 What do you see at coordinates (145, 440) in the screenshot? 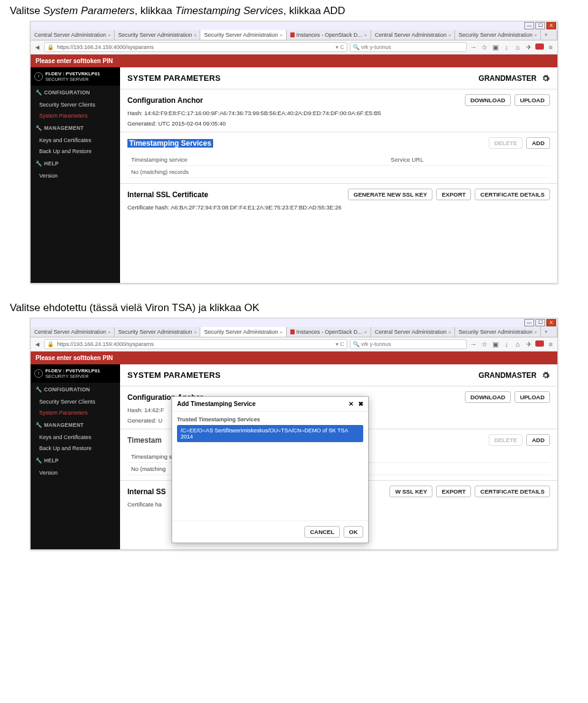
I see `timestamping-title: Timestam` at bounding box center [145, 440].